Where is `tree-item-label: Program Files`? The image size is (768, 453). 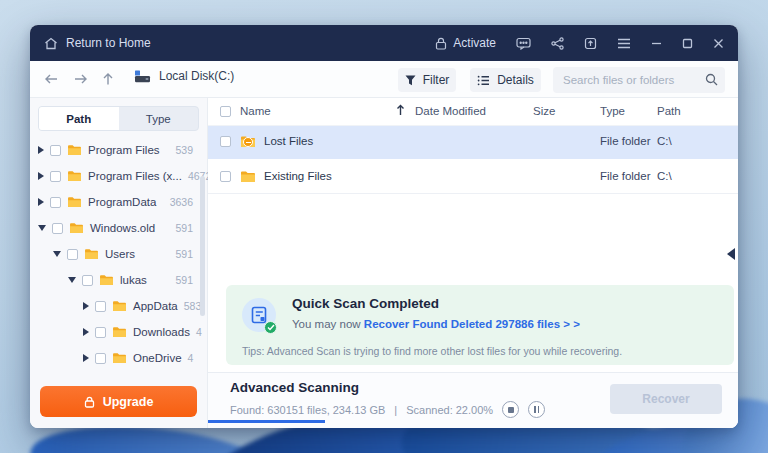
tree-item-label: Program Files is located at coordinates (124, 150).